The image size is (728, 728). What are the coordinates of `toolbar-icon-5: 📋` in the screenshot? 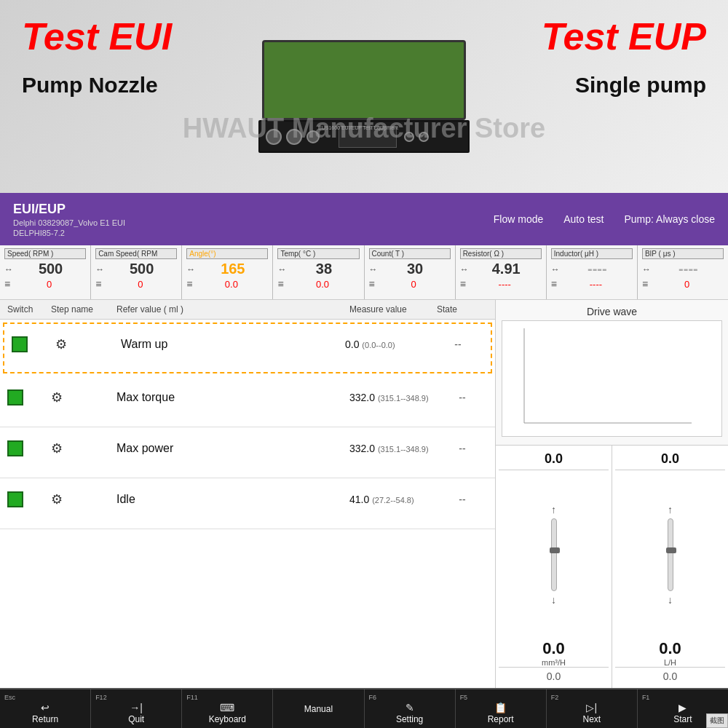 It's located at (501, 708).